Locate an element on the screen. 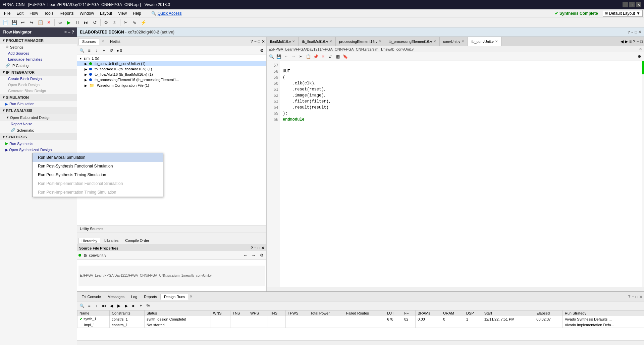 This screenshot has height=345, width=644. sources-close-icon: ✕ is located at coordinates (103, 42).